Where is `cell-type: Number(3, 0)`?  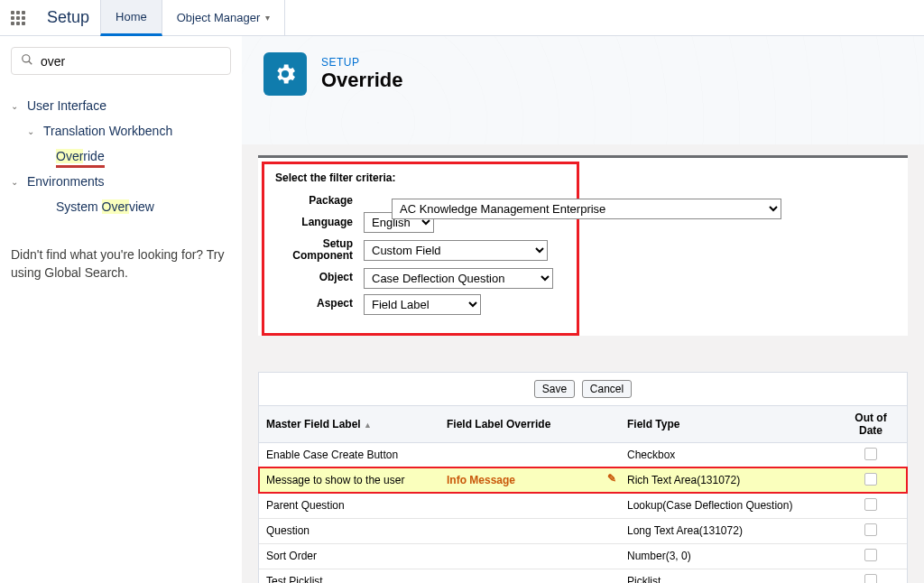 cell-type: Number(3, 0) is located at coordinates (727, 556).